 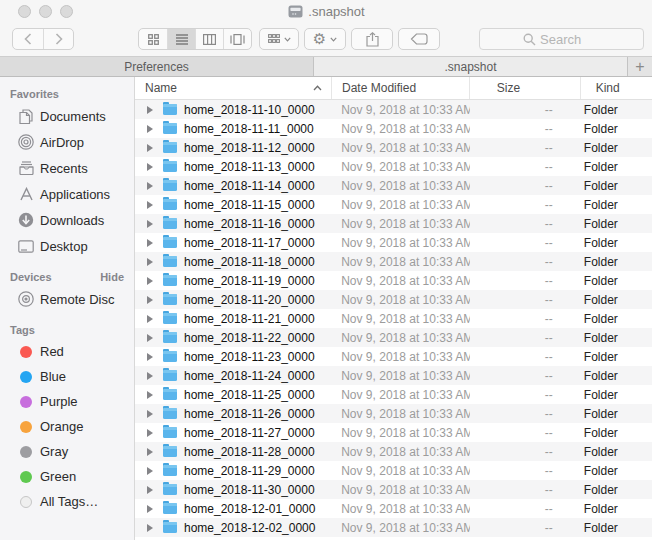 What do you see at coordinates (394, 148) in the screenshot?
I see `table-row: home_2018-11-12_0000 Nov 9, 2018 at 10:3…` at bounding box center [394, 148].